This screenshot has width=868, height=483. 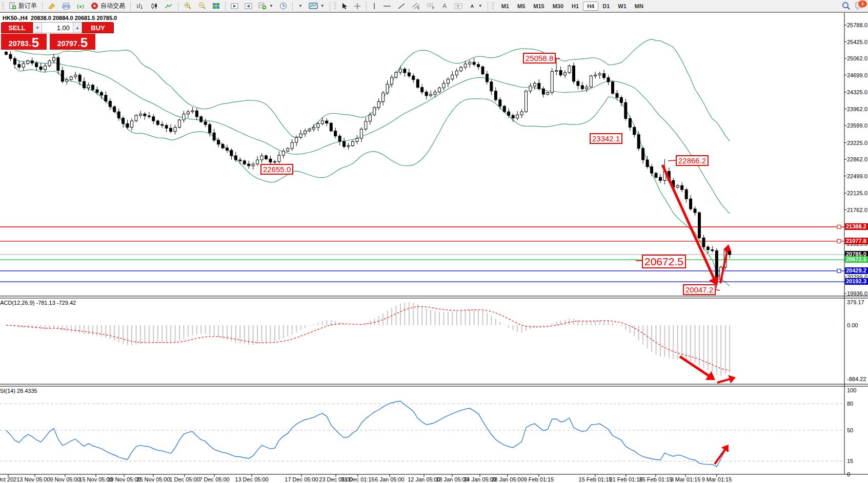 I want to click on text-label-button: T, so click(x=458, y=6).